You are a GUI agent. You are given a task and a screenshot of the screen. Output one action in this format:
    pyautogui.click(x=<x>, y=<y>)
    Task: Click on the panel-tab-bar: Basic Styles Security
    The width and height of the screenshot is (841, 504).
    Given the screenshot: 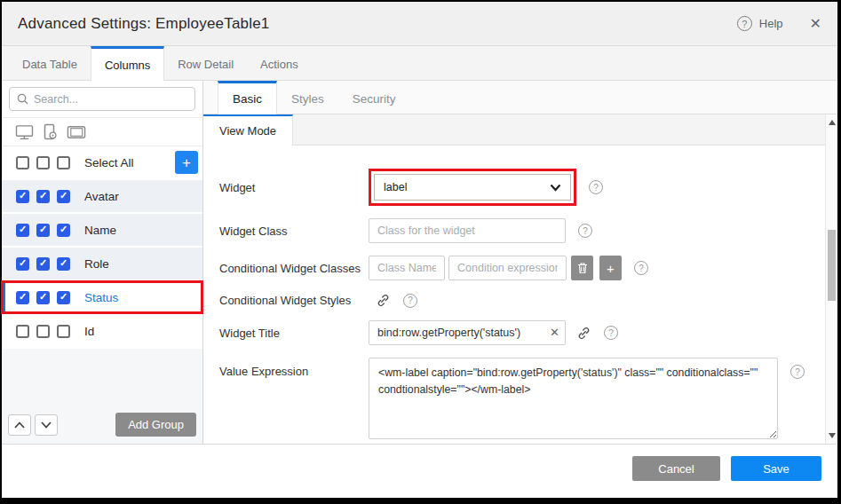 What is the action you would take?
    pyautogui.click(x=520, y=98)
    